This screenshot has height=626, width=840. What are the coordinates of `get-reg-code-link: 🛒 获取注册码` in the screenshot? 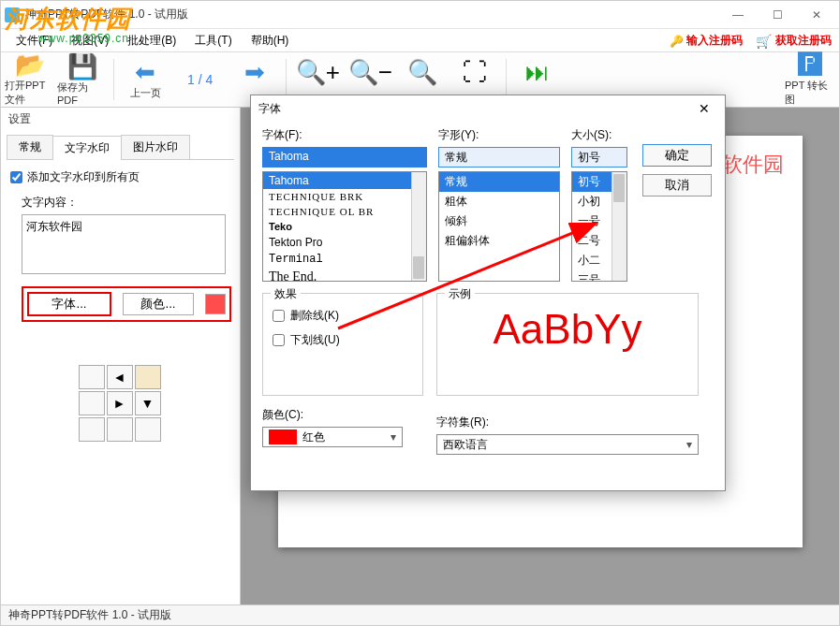 It's located at (794, 41).